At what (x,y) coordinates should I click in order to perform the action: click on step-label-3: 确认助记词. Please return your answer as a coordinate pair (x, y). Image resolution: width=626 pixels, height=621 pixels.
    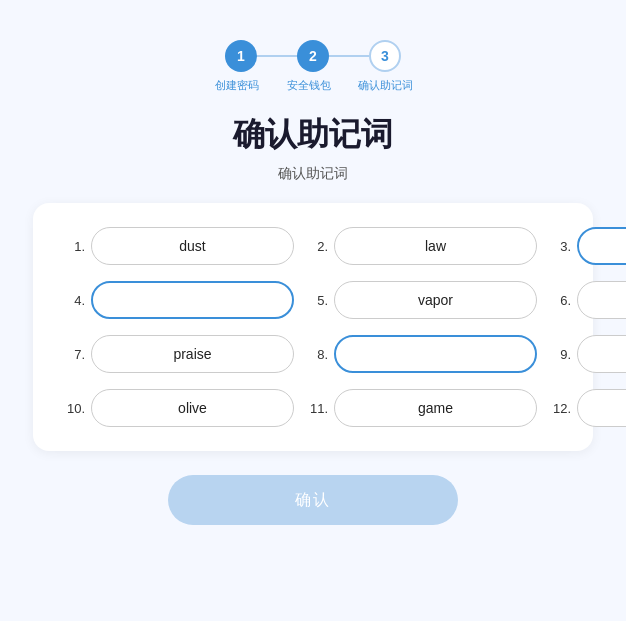
    Looking at the image, I should click on (385, 86).